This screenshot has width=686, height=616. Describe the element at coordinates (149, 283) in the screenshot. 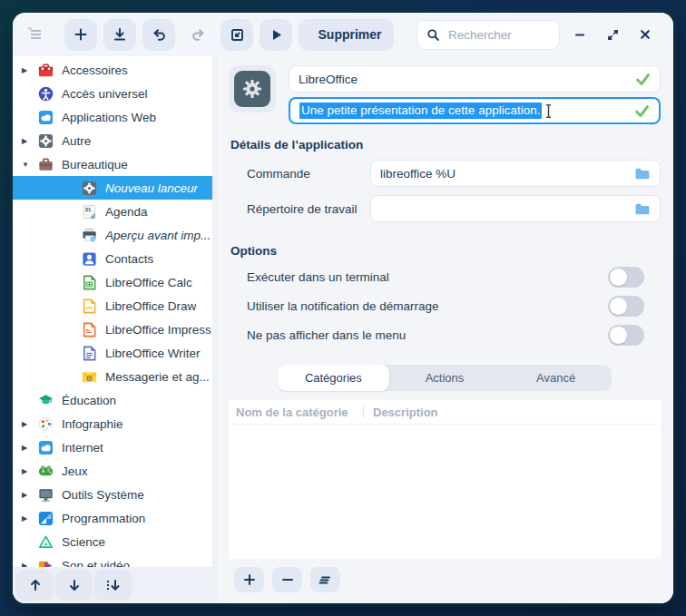

I see `sidebar-item-label: LibreOffice Calc` at that location.